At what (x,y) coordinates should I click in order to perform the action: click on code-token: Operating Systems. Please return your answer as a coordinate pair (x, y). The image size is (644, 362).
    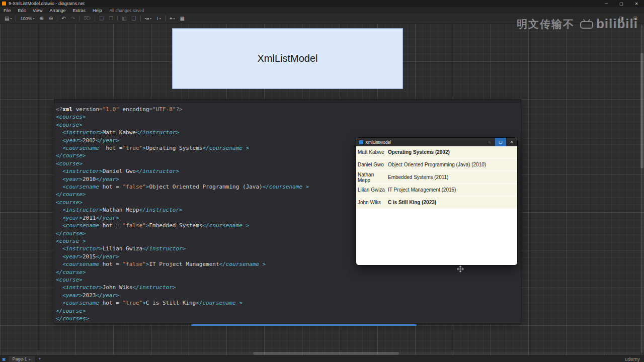
    Looking at the image, I should click on (174, 148).